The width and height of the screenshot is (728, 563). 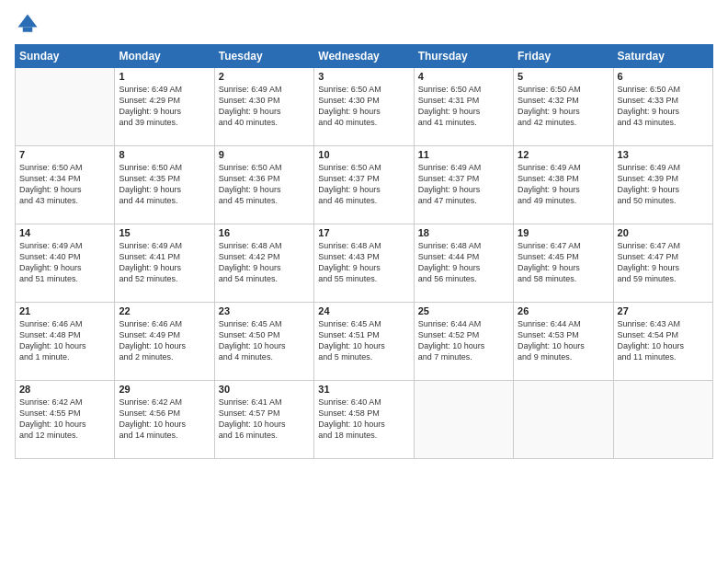 What do you see at coordinates (165, 57) in the screenshot?
I see `weekday-header-monday: Monday` at bounding box center [165, 57].